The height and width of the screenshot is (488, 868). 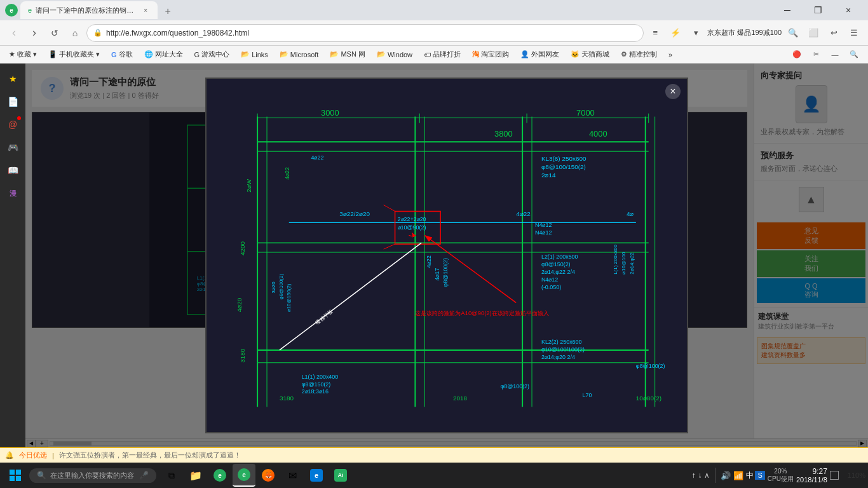 I want to click on notification-center-button, so click(x=834, y=475).